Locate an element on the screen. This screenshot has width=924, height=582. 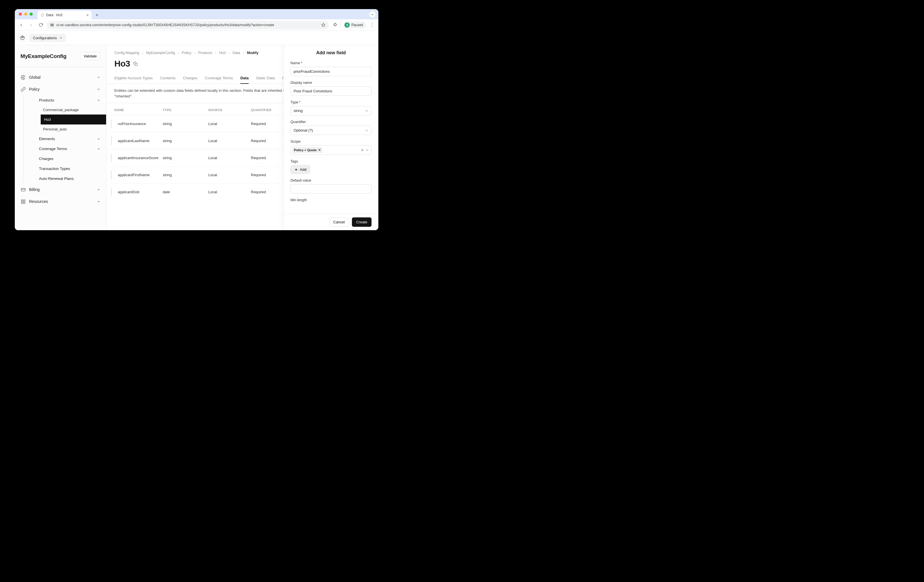
cell-name: applicantInsuranceScore is located at coordinates (139, 158).